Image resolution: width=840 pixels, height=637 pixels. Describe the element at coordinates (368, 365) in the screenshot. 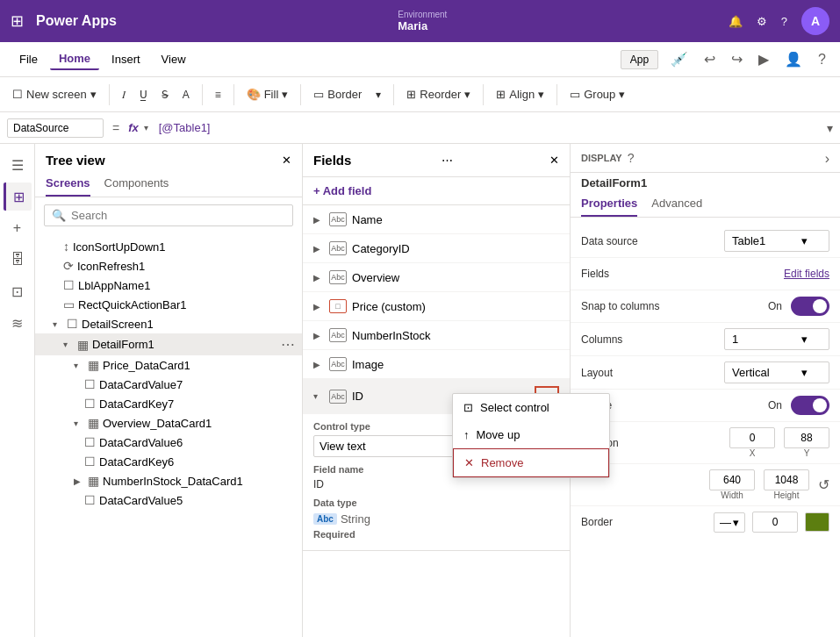

I see `image-field-label: Image` at that location.